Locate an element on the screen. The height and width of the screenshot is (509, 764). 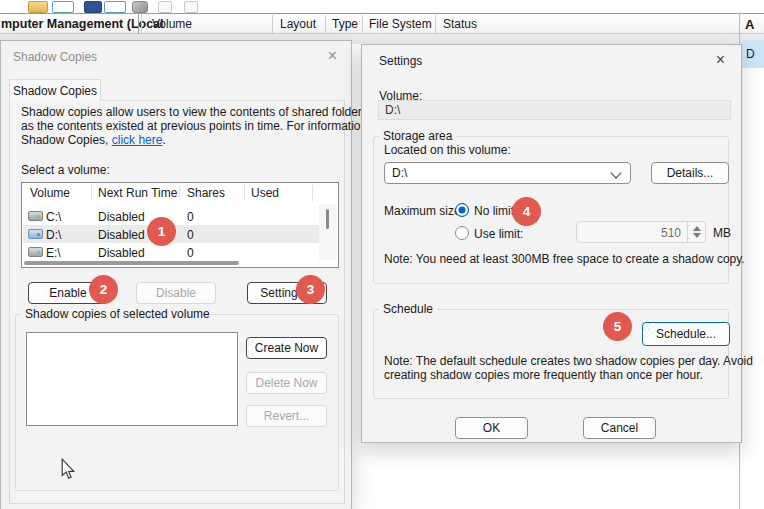
limit-size-spinner: 510 is located at coordinates (641, 232).